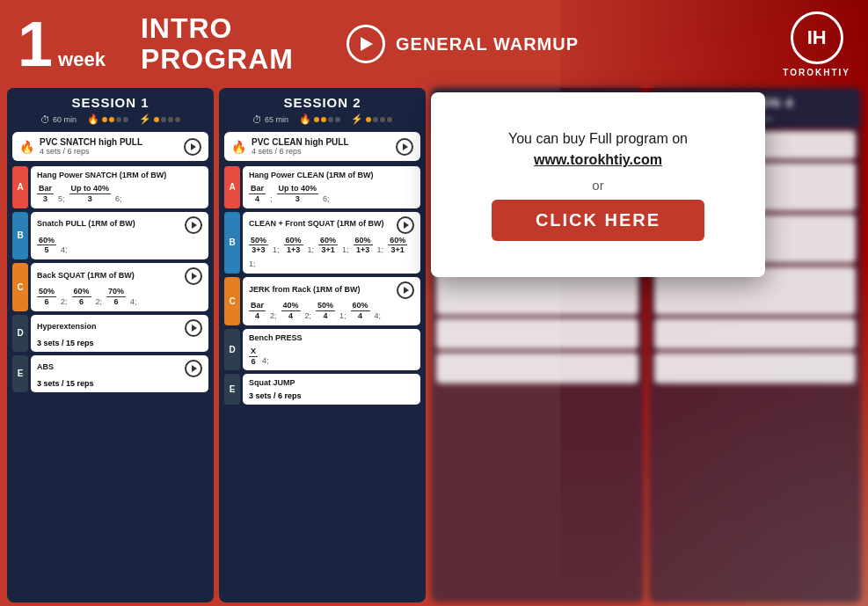 This screenshot has height=606, width=868. I want to click on purchase-popup: You can buy Full program on www.torokhti…, so click(598, 185).